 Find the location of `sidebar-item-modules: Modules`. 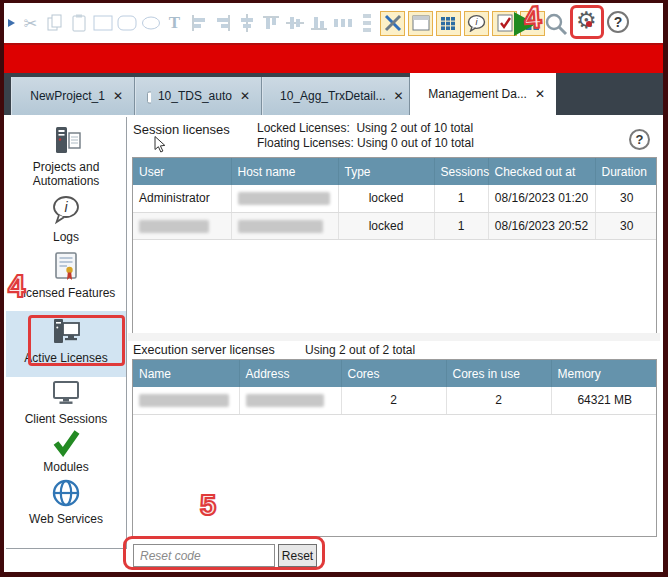

sidebar-item-modules: Modules is located at coordinates (66, 452).